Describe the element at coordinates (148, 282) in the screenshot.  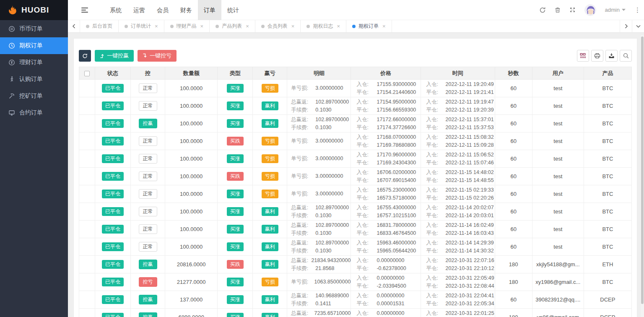
I see `control-button: 控亏` at that location.